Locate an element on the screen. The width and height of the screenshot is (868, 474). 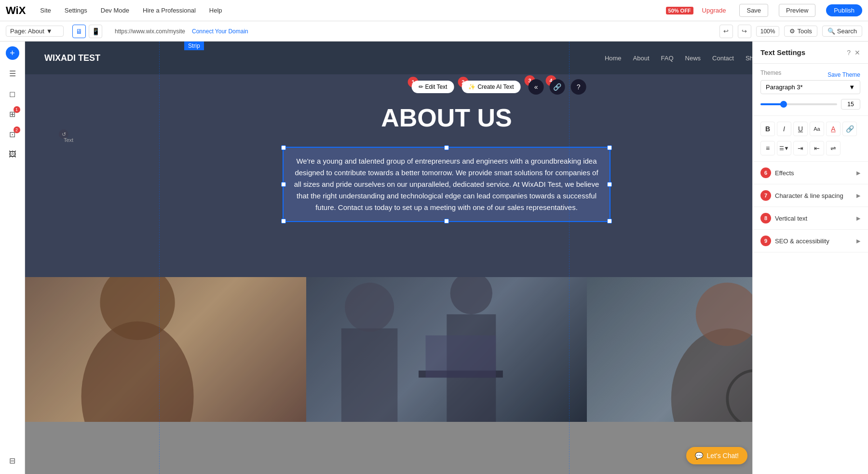
apps-badge: 1 is located at coordinates (17, 110).